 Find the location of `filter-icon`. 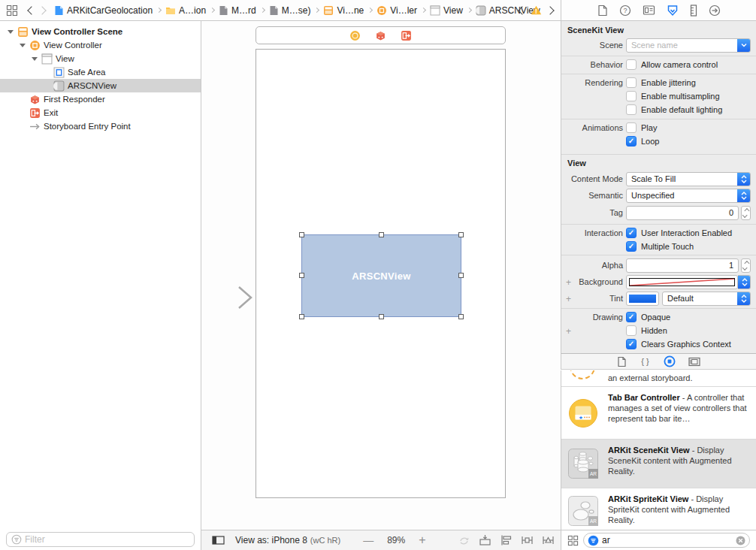

filter-icon is located at coordinates (594, 541).